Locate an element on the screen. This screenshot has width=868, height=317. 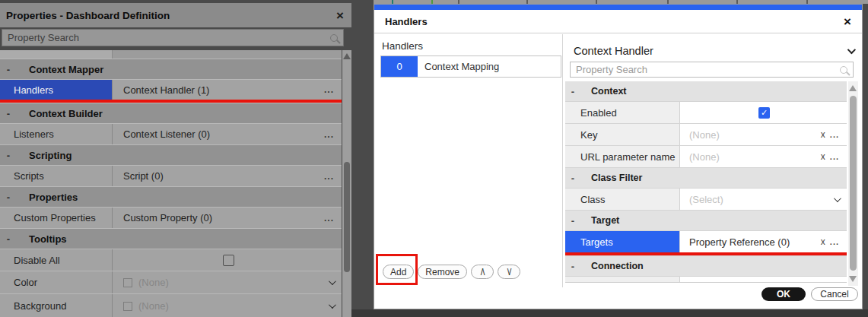
check-icon: ✓ is located at coordinates (764, 113).